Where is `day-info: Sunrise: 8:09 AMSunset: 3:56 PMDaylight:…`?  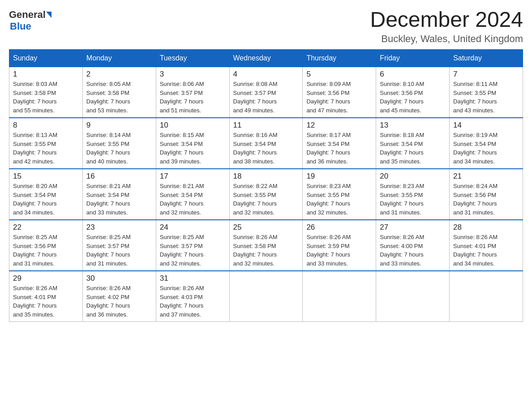
day-info: Sunrise: 8:09 AMSunset: 3:56 PMDaylight:… is located at coordinates (339, 97).